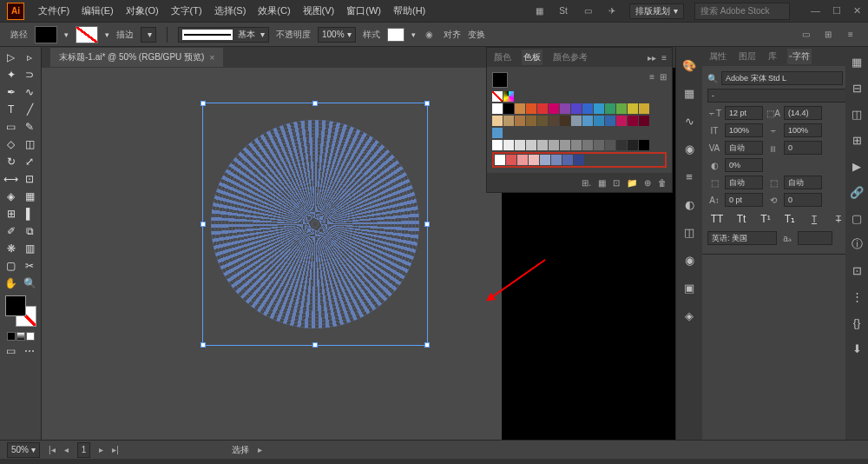 This screenshot has width=868, height=464. Describe the element at coordinates (337, 35) in the screenshot. I see `opacity-dropdown: 100%▾` at that location.